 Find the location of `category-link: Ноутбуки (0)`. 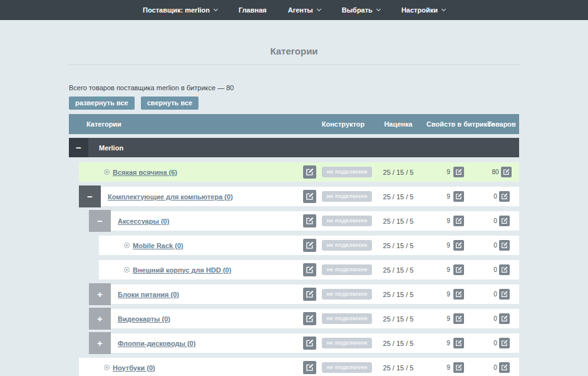

category-link: Ноутбуки (0) is located at coordinates (134, 368).